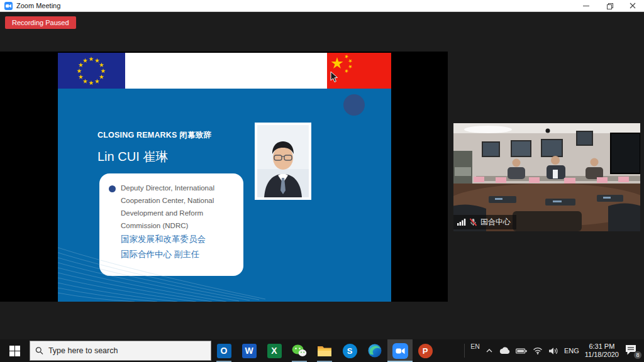 The image size is (644, 362). Describe the element at coordinates (224, 351) in the screenshot. I see `outlook-icon: O` at that location.